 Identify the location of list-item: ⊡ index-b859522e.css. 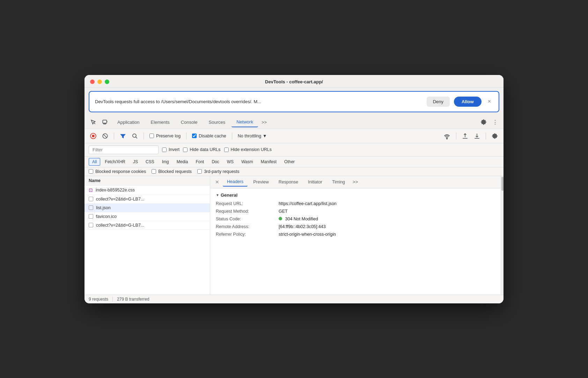
(147, 190).